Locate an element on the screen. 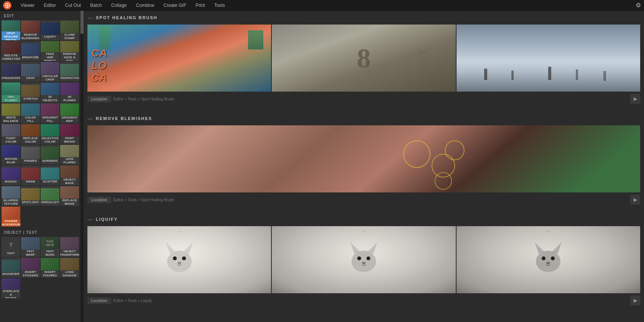 The width and height of the screenshot is (644, 322). nav-collage: Collage is located at coordinates (119, 5).